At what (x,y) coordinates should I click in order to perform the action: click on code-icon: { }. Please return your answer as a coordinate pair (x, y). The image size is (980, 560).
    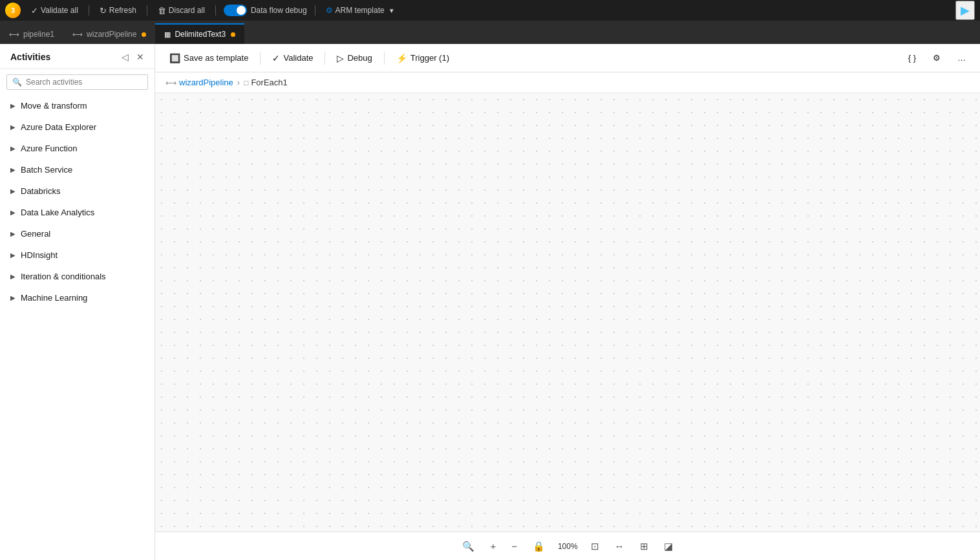
    Looking at the image, I should click on (912, 58).